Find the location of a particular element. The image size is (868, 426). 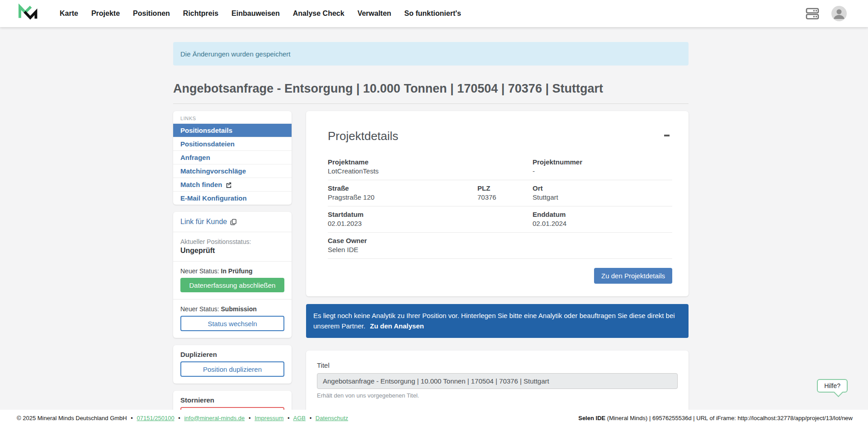

title-help-text: Erhält den von uns vorgegebenen Titel. is located at coordinates (497, 396).